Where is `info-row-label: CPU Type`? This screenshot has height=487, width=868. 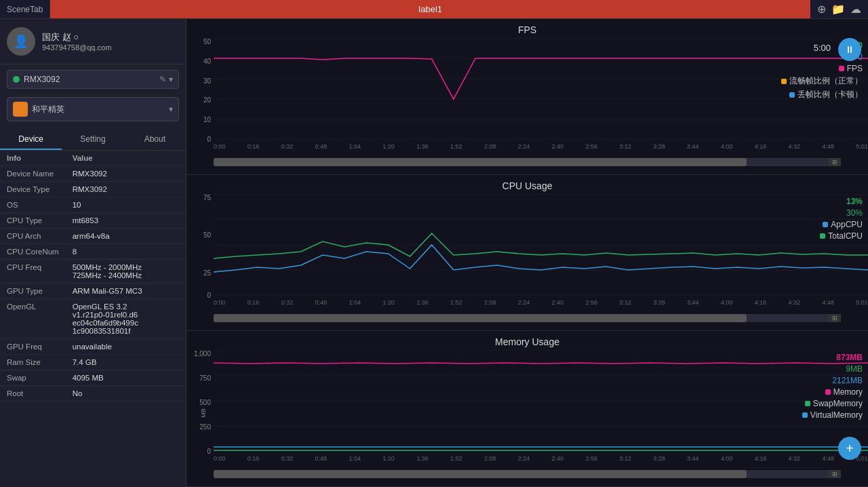 info-row-label: CPU Type is located at coordinates (33, 221).